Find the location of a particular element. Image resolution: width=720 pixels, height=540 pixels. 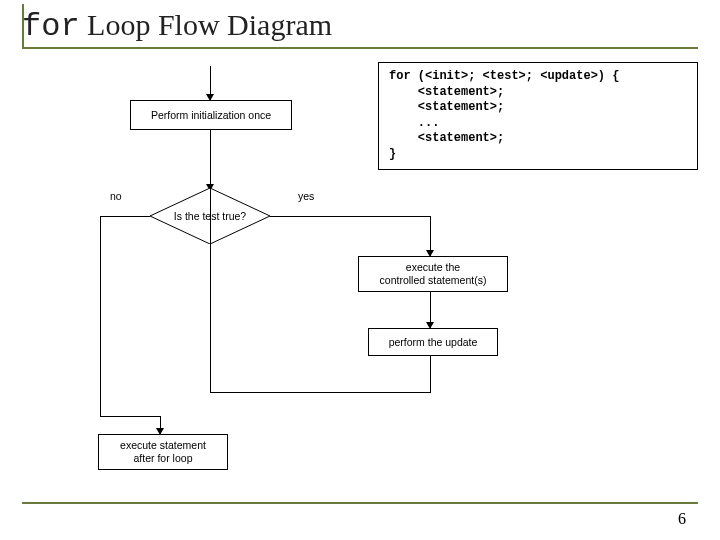

arrowhead-into-init is located at coordinates (210, 98).